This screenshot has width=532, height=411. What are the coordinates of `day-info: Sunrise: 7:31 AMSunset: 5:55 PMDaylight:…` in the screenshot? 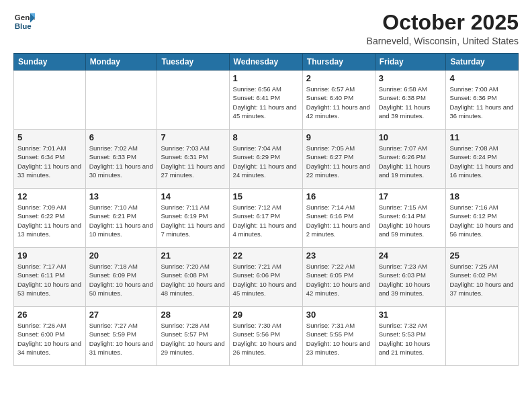 It's located at (339, 338).